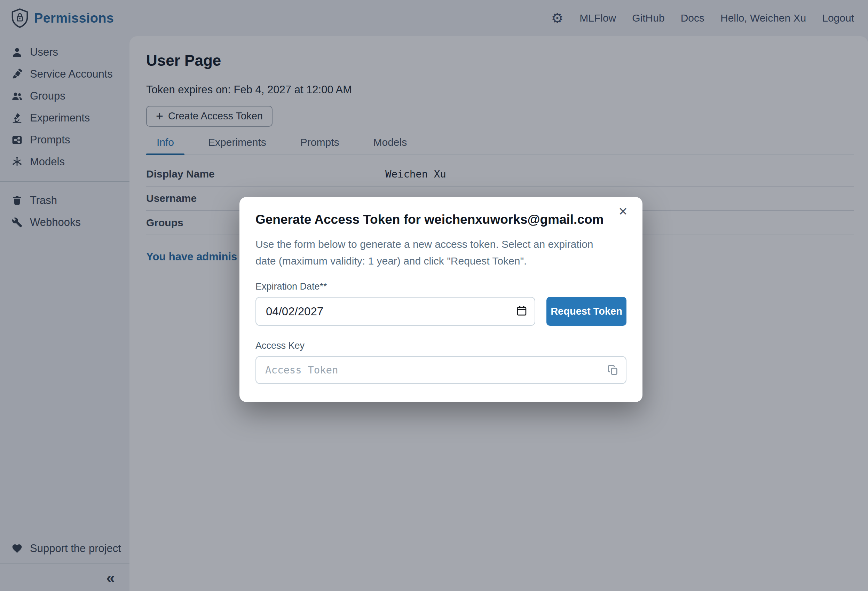 The width and height of the screenshot is (868, 591). Describe the element at coordinates (441, 287) in the screenshot. I see `expiration-date-label: Expiration Date**` at that location.